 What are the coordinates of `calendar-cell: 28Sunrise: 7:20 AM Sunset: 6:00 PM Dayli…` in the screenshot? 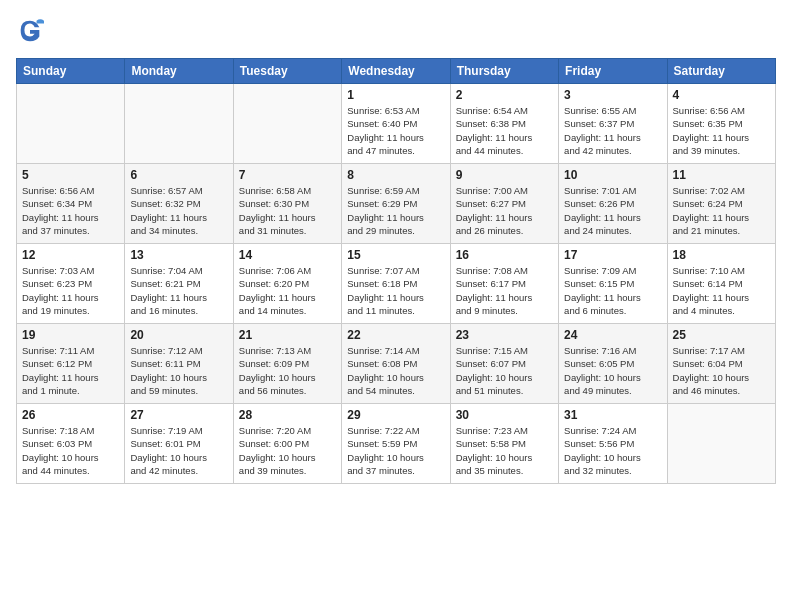 It's located at (287, 444).